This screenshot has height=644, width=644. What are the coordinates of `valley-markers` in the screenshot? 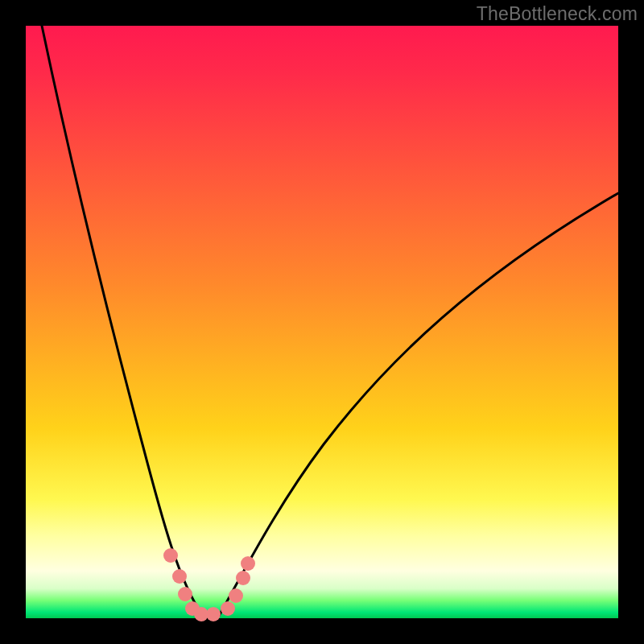 It's located at (209, 584).